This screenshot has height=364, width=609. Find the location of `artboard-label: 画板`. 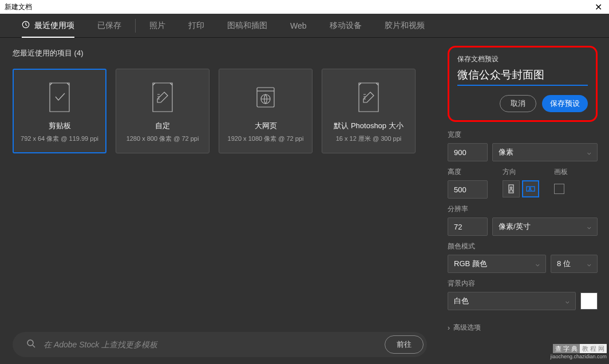

artboard-label: 画板 is located at coordinates (561, 172).